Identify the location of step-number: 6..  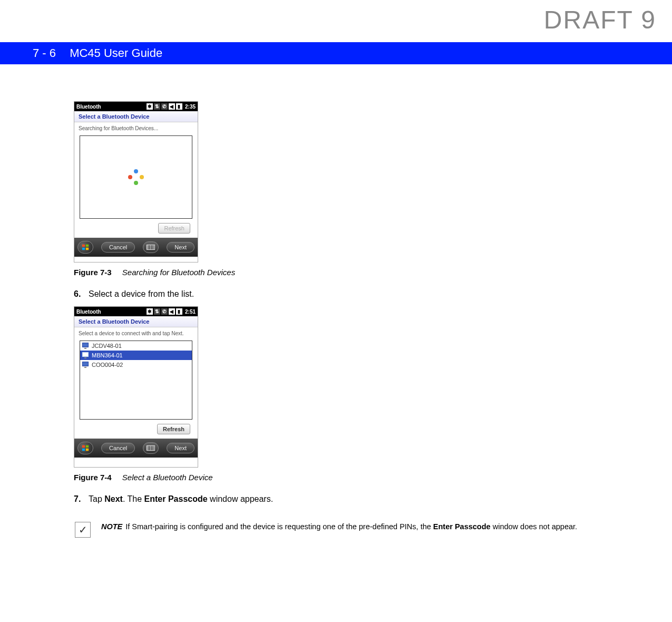
(81, 294).